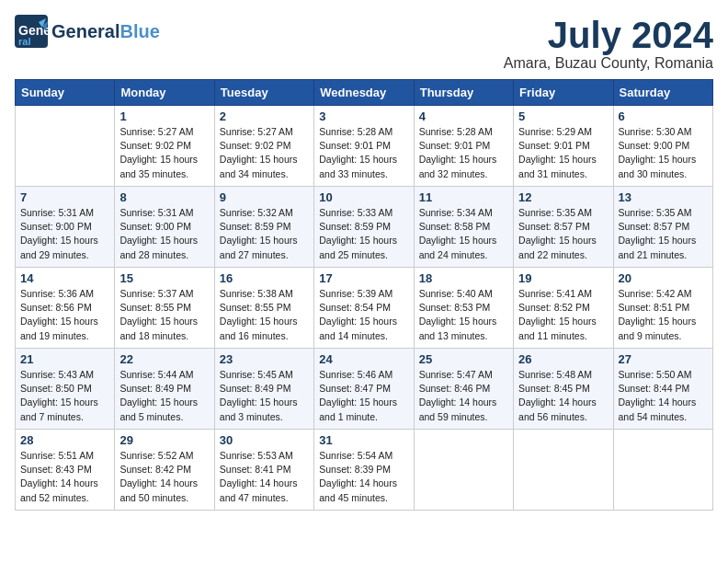  What do you see at coordinates (31, 31) in the screenshot?
I see `logo-icon: Gene ral` at bounding box center [31, 31].